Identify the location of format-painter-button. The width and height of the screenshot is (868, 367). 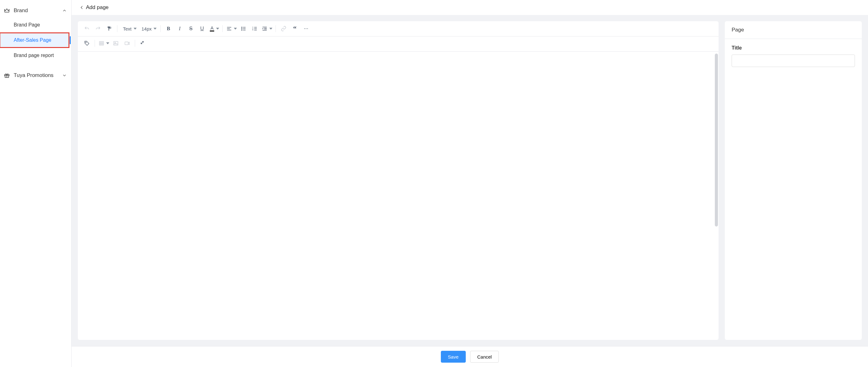
(109, 29).